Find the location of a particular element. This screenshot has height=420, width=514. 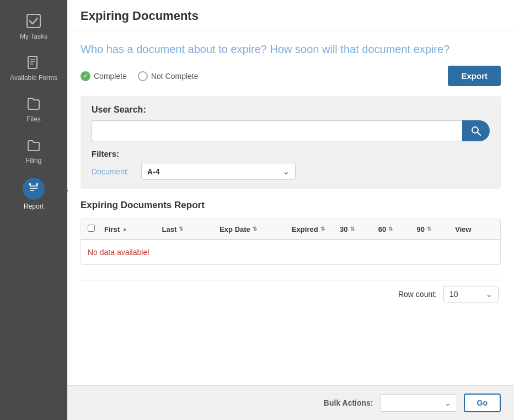

sidebar-item-filing-label: Filing is located at coordinates (34, 161).